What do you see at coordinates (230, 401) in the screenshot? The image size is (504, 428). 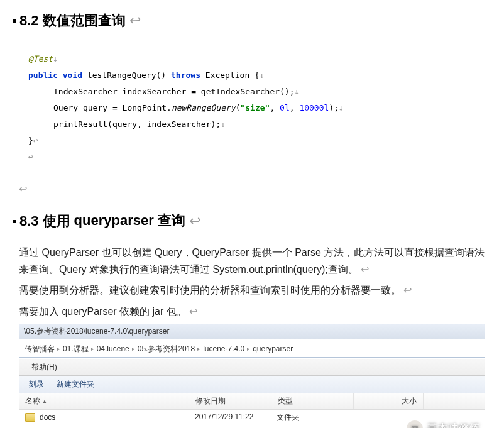 I see `column-header-date: 修改日期` at bounding box center [230, 401].